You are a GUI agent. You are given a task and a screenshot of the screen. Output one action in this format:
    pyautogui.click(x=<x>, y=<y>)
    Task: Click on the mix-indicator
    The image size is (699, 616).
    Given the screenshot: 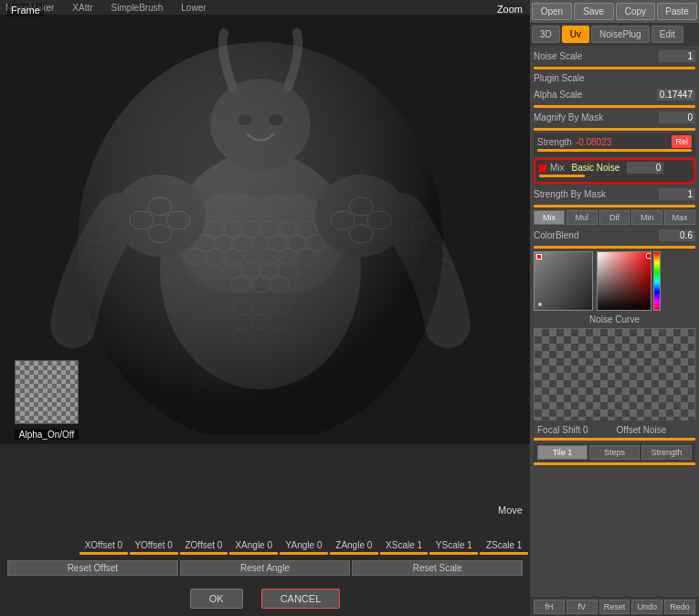 What is the action you would take?
    pyautogui.click(x=543, y=168)
    